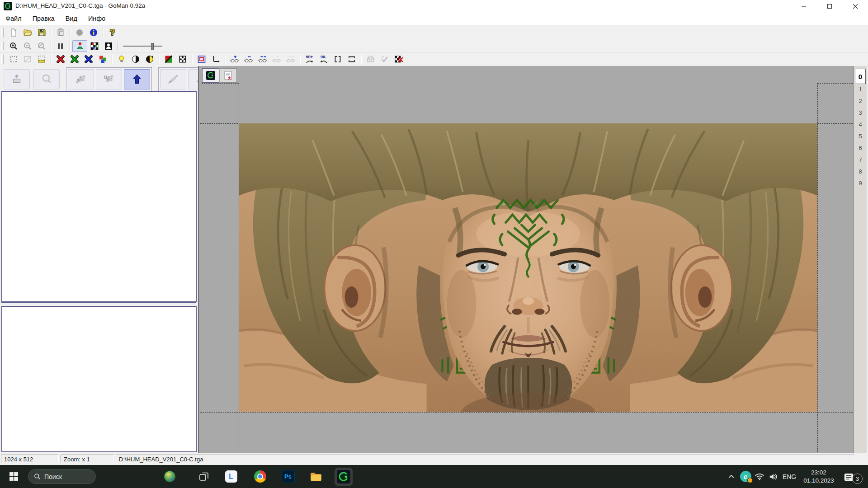 This screenshot has width=868, height=488. Describe the element at coordinates (819, 476) in the screenshot. I see `tray-clock: 23:02 01.10.2023` at that location.